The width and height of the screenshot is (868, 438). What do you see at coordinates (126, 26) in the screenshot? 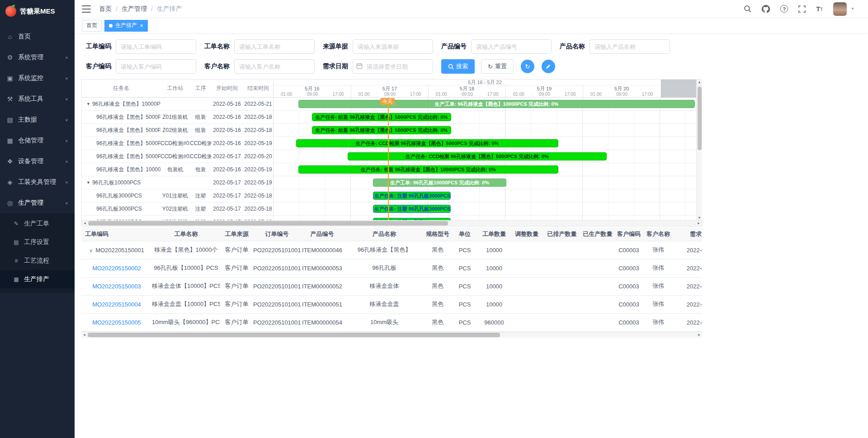
I see `tab: 生产排产 ×` at bounding box center [126, 26].